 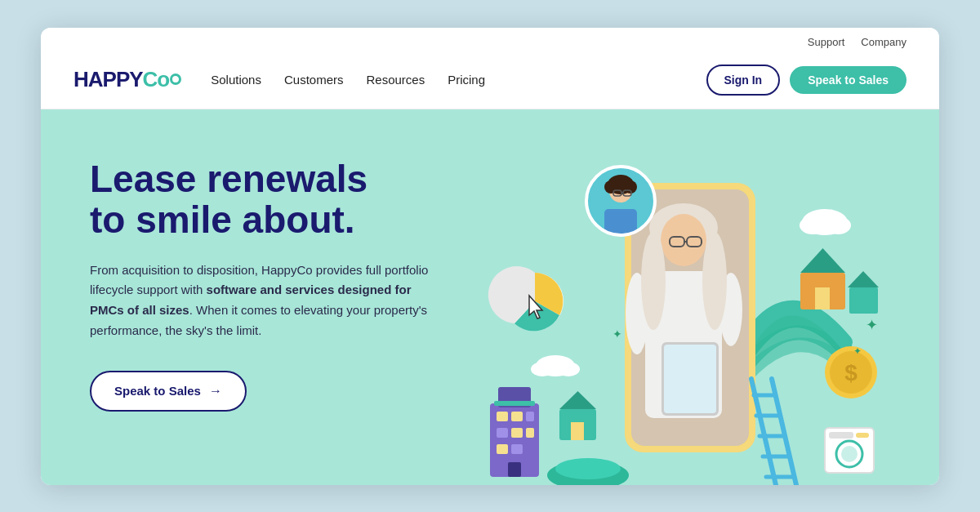 What do you see at coordinates (884, 42) in the screenshot?
I see `company-link: Company` at bounding box center [884, 42].